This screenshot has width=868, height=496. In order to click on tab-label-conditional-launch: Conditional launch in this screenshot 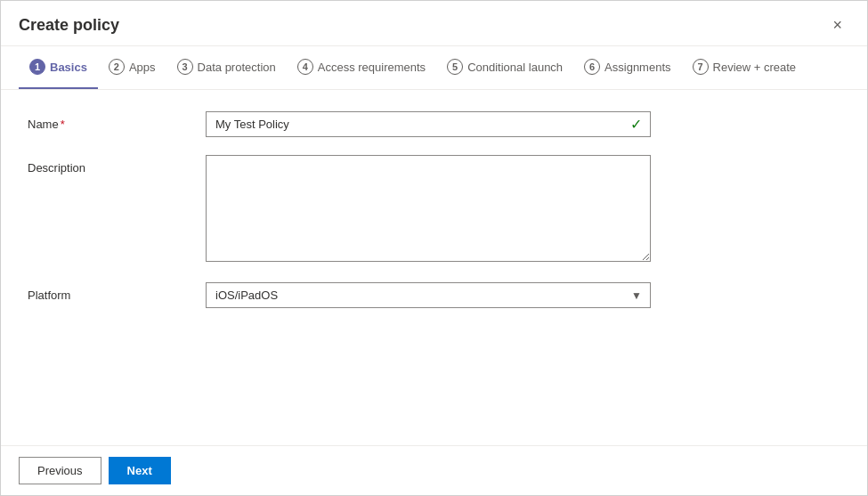, I will do `click(515, 68)`.